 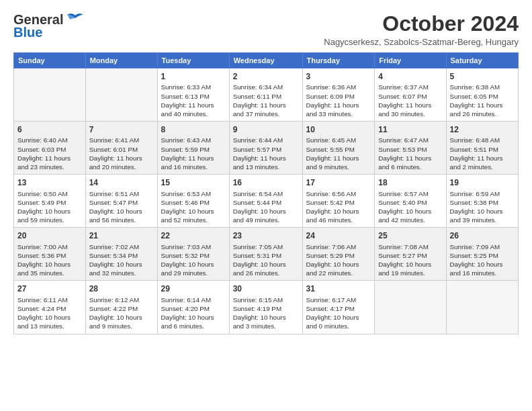 What do you see at coordinates (266, 153) in the screenshot?
I see `day-info: Sunrise: 6:44 AM Sunset: 5:57 PM Dayligh…` at bounding box center [266, 153].